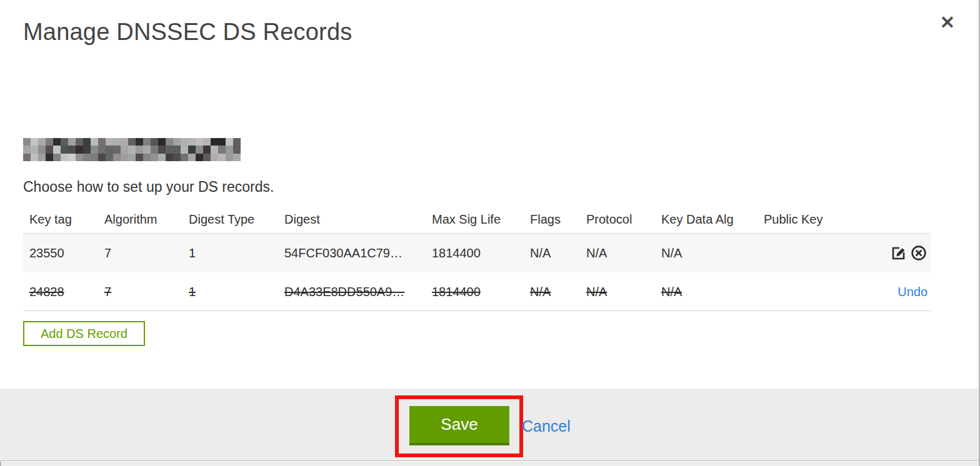 This screenshot has width=980, height=466. What do you see at coordinates (712, 220) in the screenshot?
I see `col-header-key-data-alg: Key Data Alg` at bounding box center [712, 220].